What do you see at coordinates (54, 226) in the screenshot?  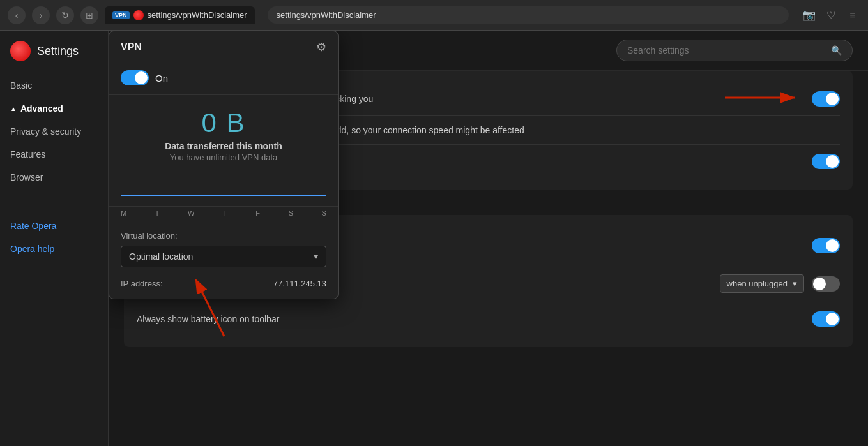 I see `sidebar-link-rate: Rate Opera` at bounding box center [54, 226].